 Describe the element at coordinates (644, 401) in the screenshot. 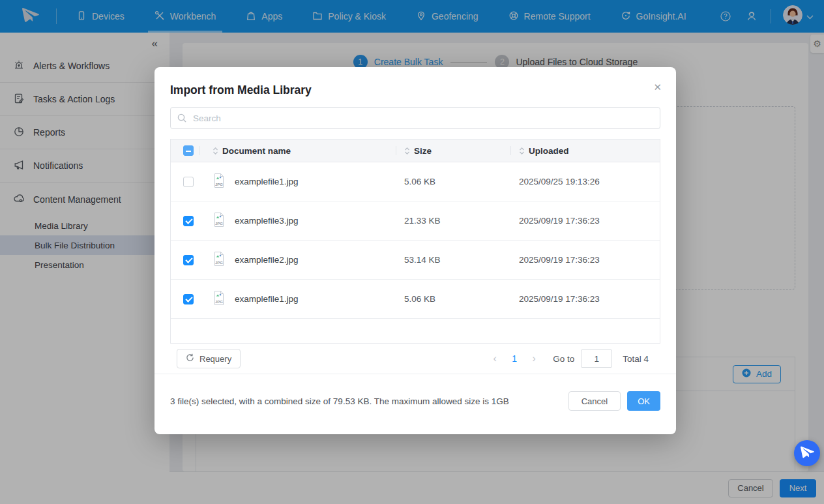

I see `ok-button: OK` at that location.